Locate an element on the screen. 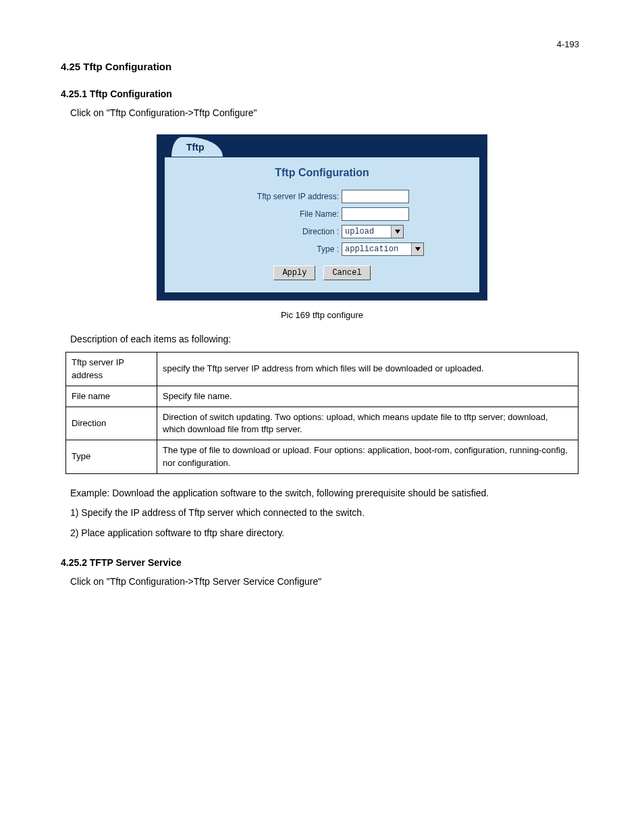 The width and height of the screenshot is (644, 834). description-table: Tftp server IP address specify the Tftp … is located at coordinates (322, 413).